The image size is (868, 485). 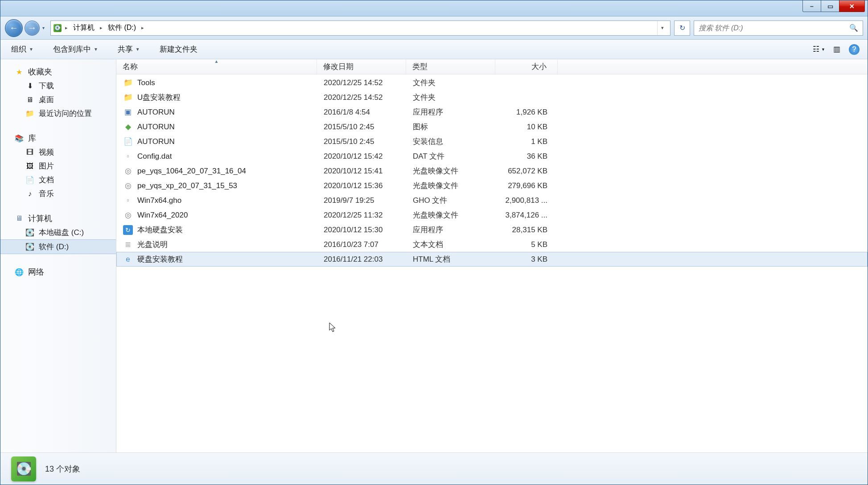 I want to click on refresh-icon: ↻, so click(x=682, y=28).